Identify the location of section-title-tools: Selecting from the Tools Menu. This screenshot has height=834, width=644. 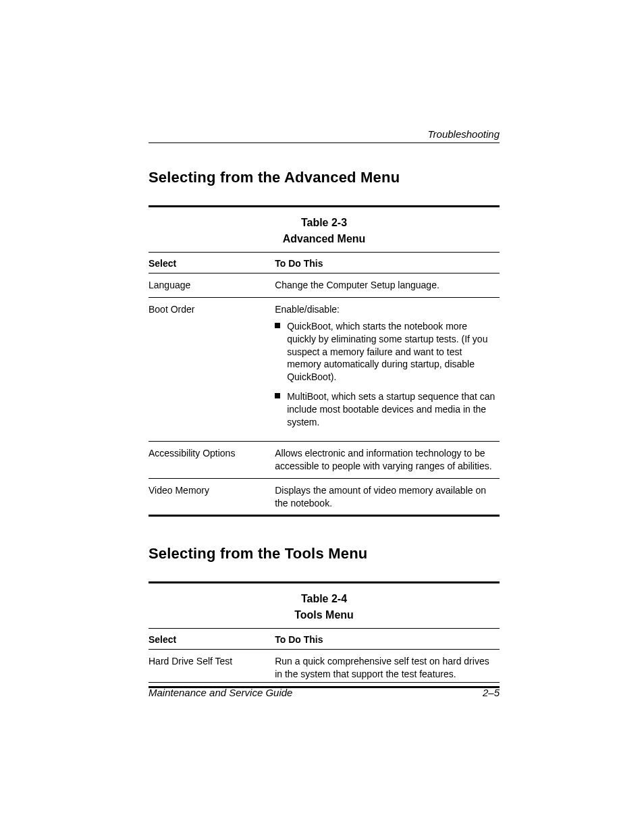
(324, 554).